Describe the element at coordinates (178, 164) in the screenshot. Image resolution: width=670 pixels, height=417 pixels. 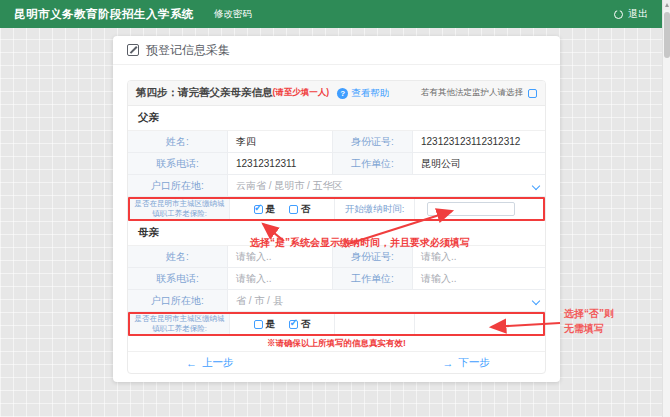
I see `father-phone-label: 联系电话:` at that location.